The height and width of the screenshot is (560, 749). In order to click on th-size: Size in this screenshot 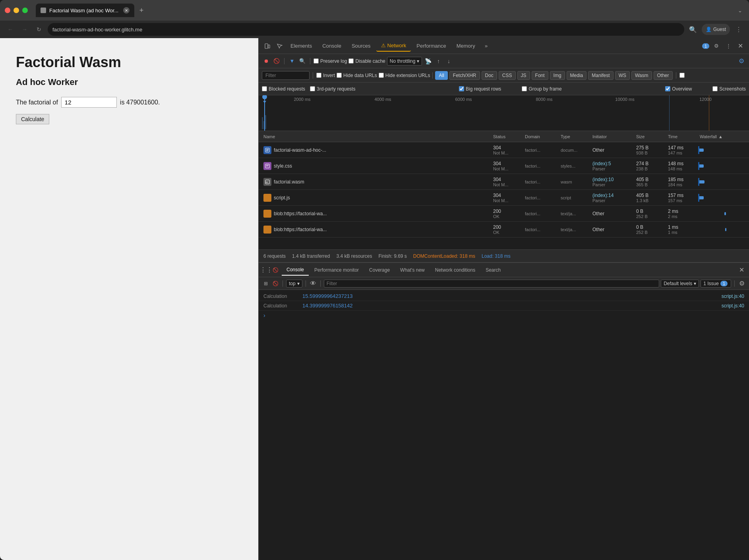, I will do `click(650, 137)`.